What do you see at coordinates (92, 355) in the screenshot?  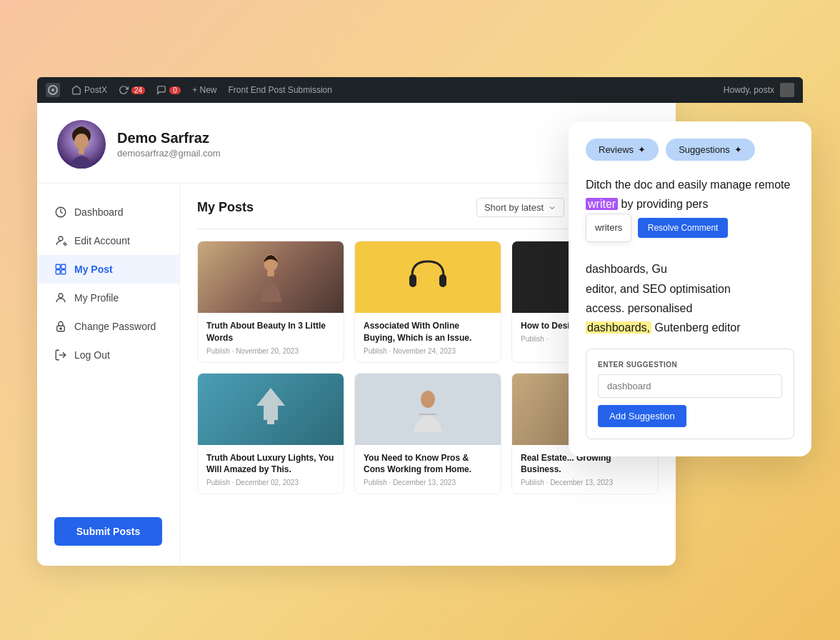 I see `sidebar-label-log-out: Log Out` at bounding box center [92, 355].